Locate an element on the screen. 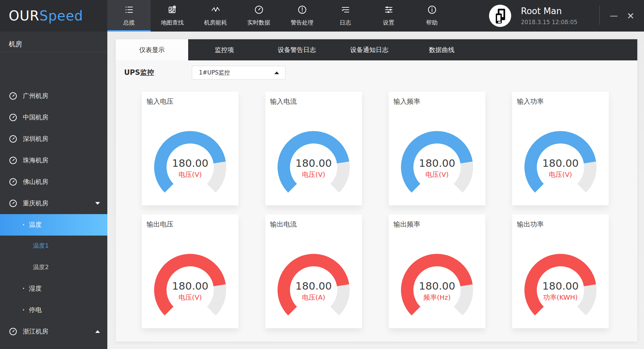 This screenshot has width=644, height=349. gauge-unit: 电压(A) is located at coordinates (314, 297).